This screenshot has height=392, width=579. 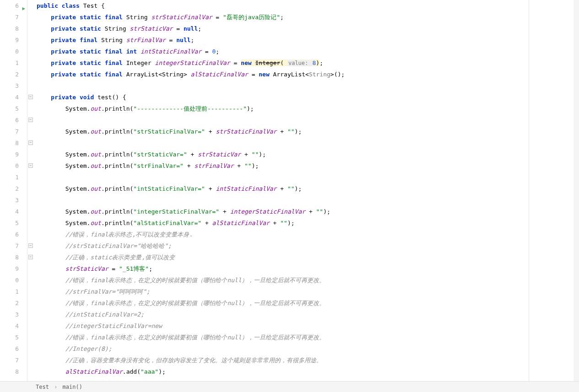 I want to click on code-line: //错误，final表示终态,不可以改变变量本身., so click(x=308, y=234).